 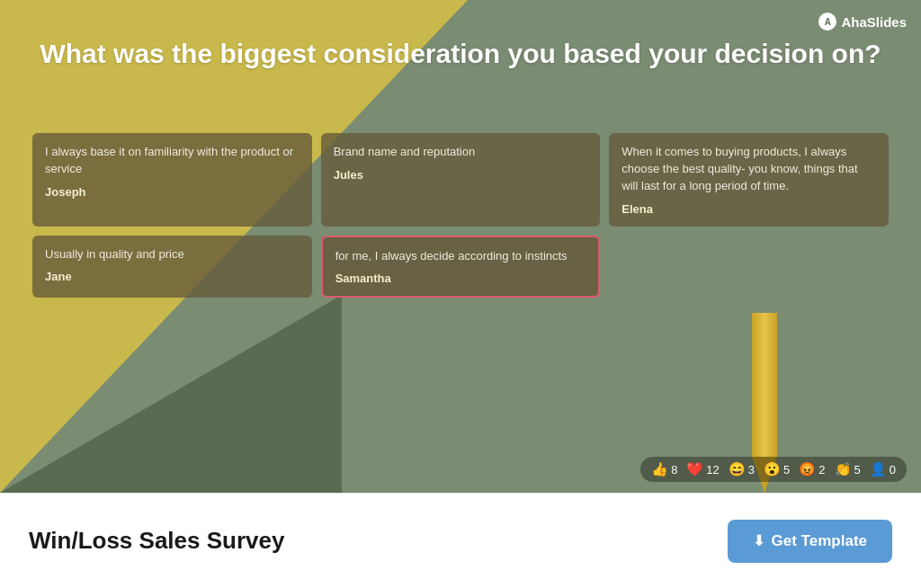 What do you see at coordinates (748, 169) in the screenshot?
I see `card-elena-text: When it comes to buying products, I alwa…` at bounding box center [748, 169].